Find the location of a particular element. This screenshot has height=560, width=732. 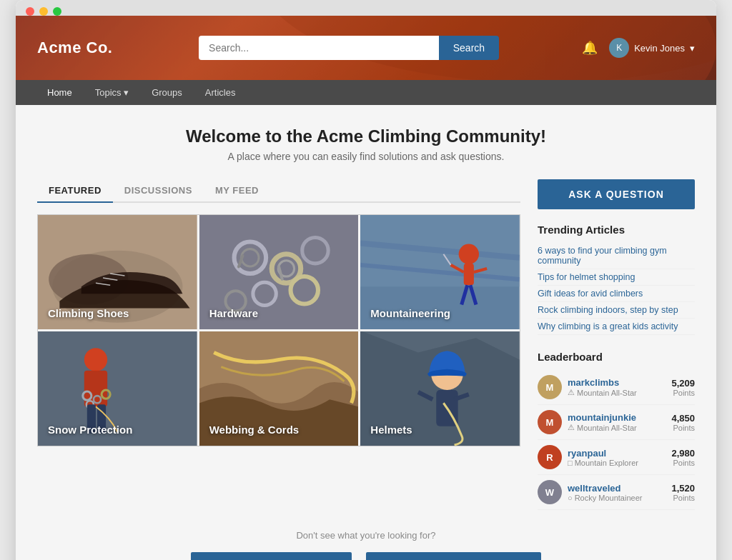

trending-title: Trending Articles is located at coordinates (616, 230).